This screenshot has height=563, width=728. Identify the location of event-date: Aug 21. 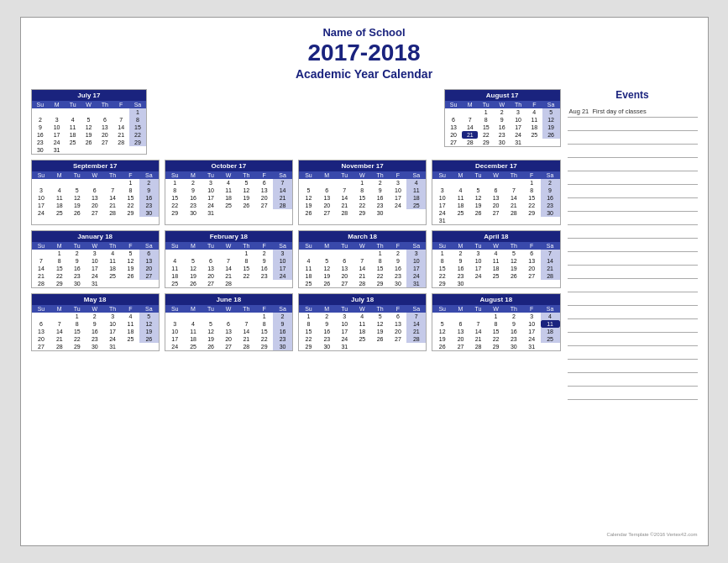
(581, 111).